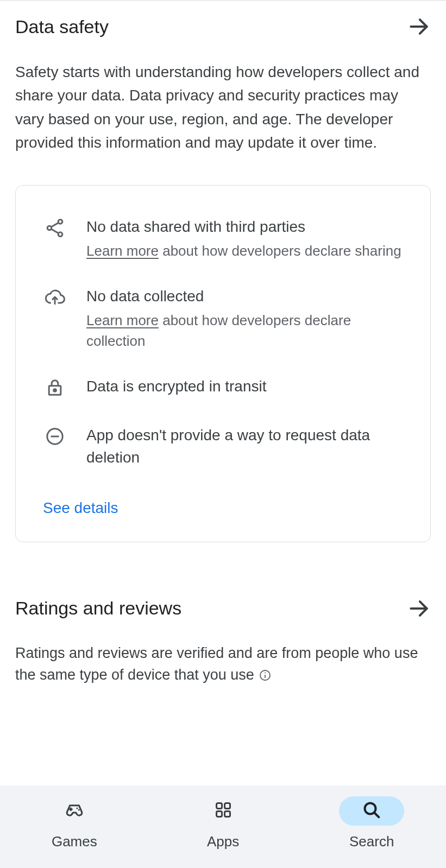 The width and height of the screenshot is (446, 868). What do you see at coordinates (244, 446) in the screenshot?
I see `safety-item-title: App doesn't provide a way to request dat…` at bounding box center [244, 446].